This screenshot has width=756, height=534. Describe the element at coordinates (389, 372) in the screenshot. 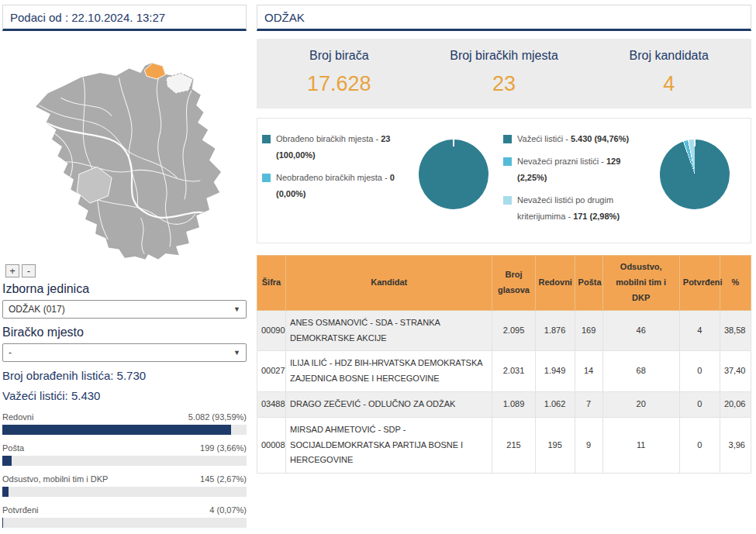

I see `cell-kandidat: ILIJA ILIĆ - HDZ BIH-HRVATSKA DEMOKRATSK…` at that location.